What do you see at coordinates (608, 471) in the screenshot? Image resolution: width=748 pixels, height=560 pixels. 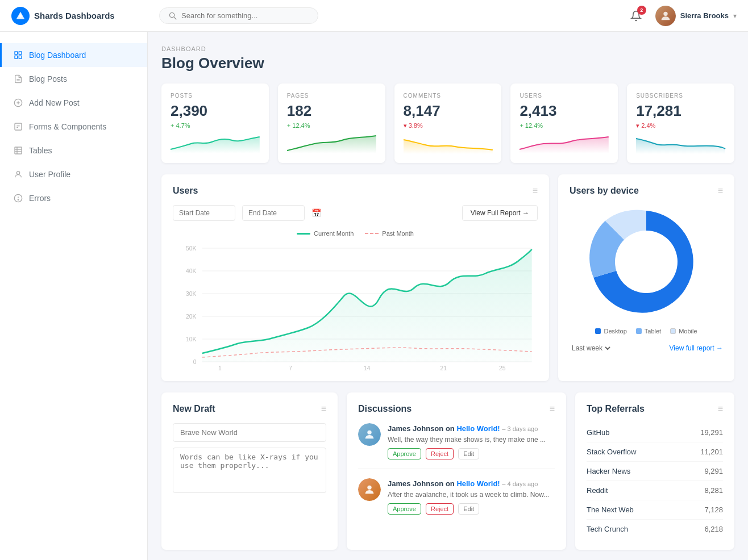 I see `referral-name: Hacker News` at bounding box center [608, 471].